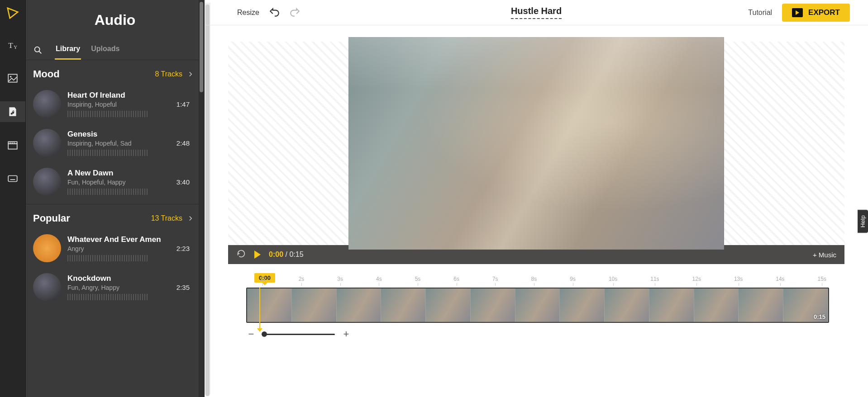 This screenshot has height=397, width=868. What do you see at coordinates (13, 14) in the screenshot?
I see `app-logo` at bounding box center [13, 14].